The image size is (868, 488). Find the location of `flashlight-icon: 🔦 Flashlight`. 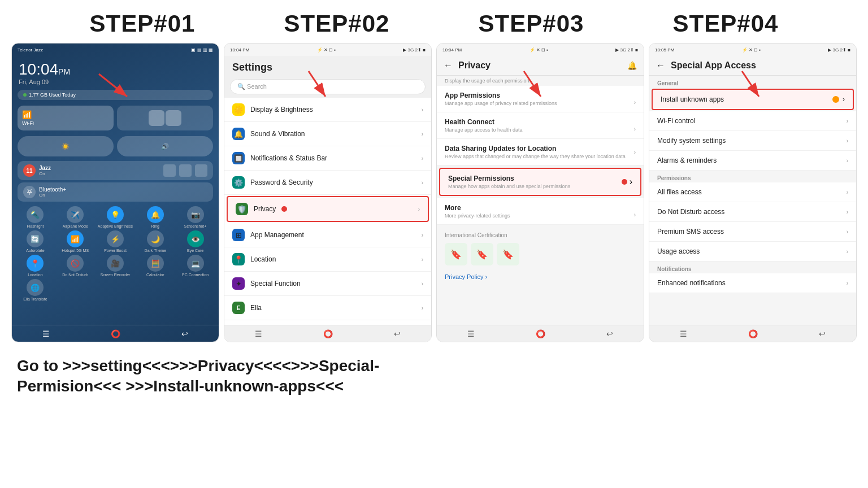

flashlight-icon: 🔦 Flashlight is located at coordinates (35, 217).